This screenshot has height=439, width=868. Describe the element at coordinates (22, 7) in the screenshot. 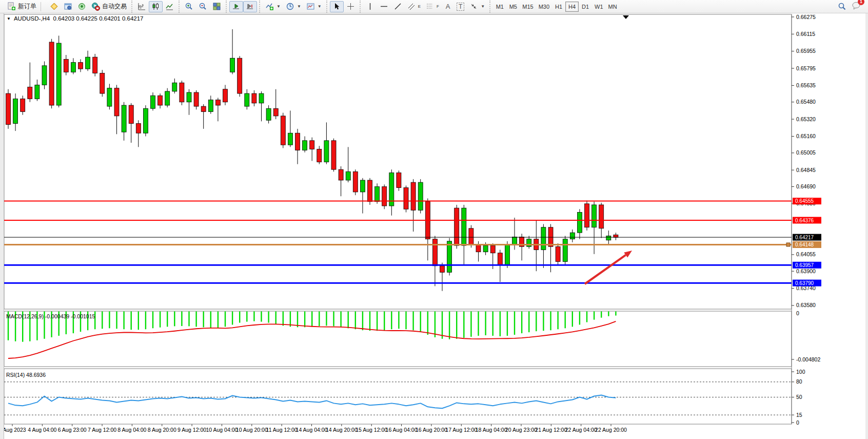

I see `new-order-button: 新订单` at that location.